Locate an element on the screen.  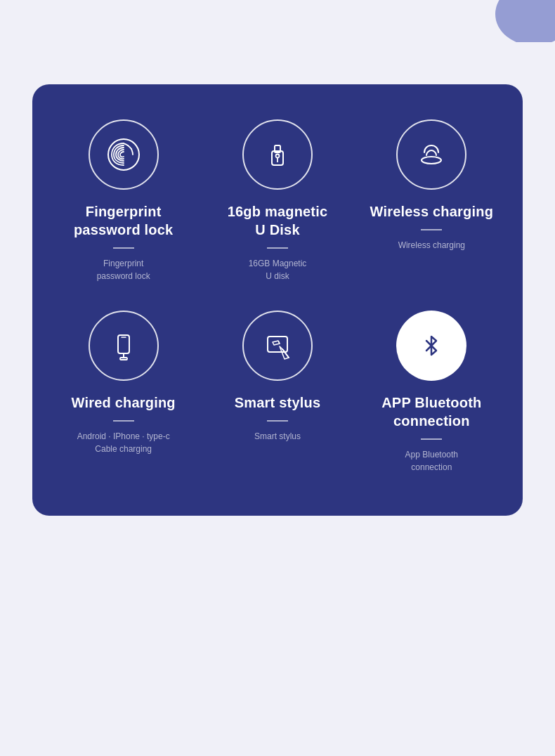
wired-icon-circle is located at coordinates (124, 346).